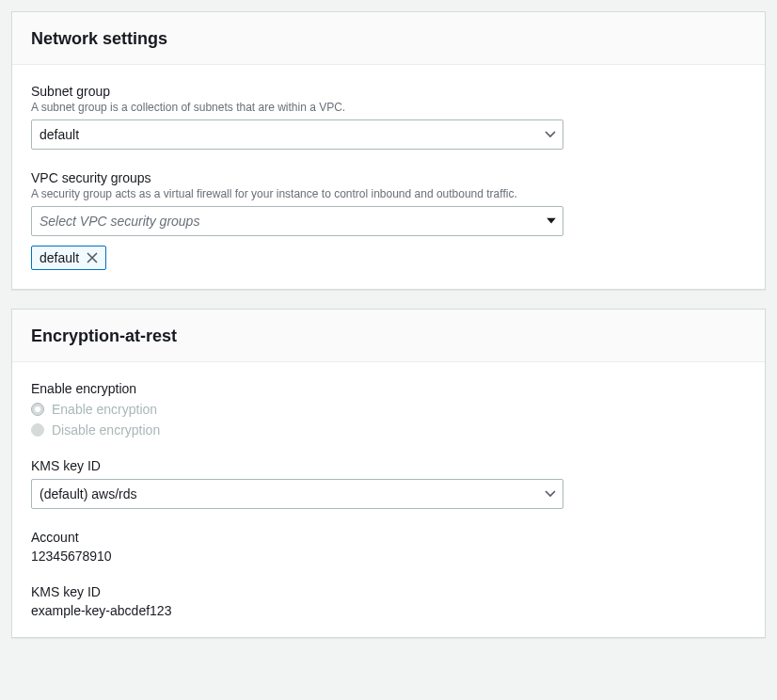 The width and height of the screenshot is (777, 700). What do you see at coordinates (388, 592) in the screenshot?
I see `kms-key-id-readonly-label: KMS key ID` at bounding box center [388, 592].